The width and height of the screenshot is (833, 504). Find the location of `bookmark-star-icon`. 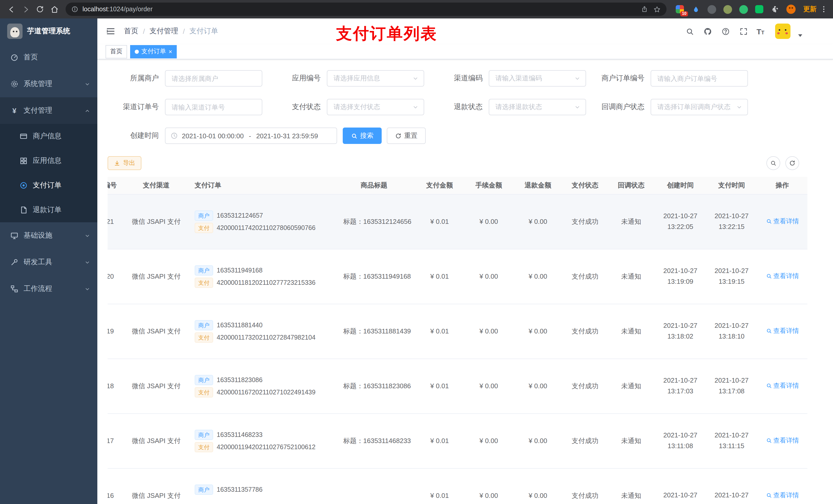

bookmark-star-icon is located at coordinates (657, 9).